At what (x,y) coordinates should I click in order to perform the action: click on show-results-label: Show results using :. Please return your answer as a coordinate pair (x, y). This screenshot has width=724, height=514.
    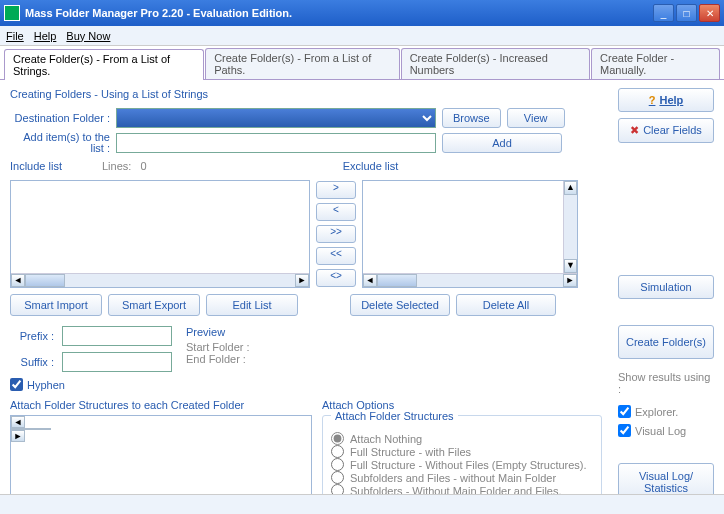
    Looking at the image, I should click on (666, 383).